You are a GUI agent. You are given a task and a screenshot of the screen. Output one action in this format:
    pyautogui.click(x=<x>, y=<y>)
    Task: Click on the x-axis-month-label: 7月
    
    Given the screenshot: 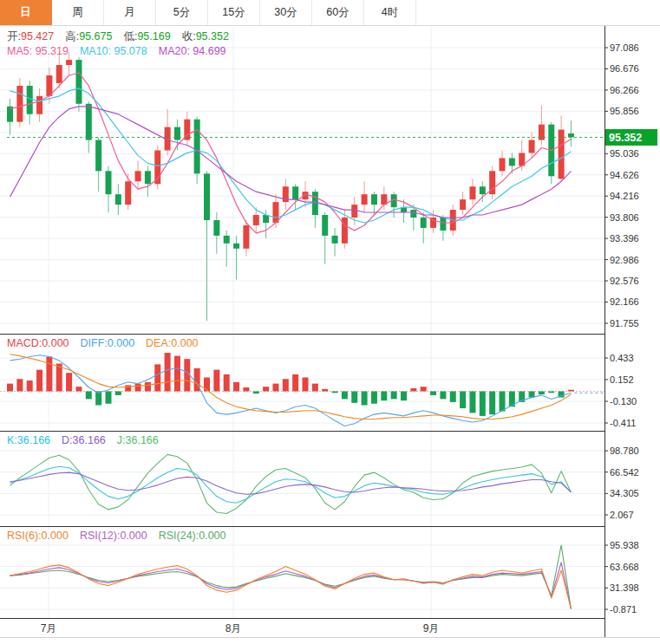 What is the action you would take?
    pyautogui.click(x=49, y=628)
    